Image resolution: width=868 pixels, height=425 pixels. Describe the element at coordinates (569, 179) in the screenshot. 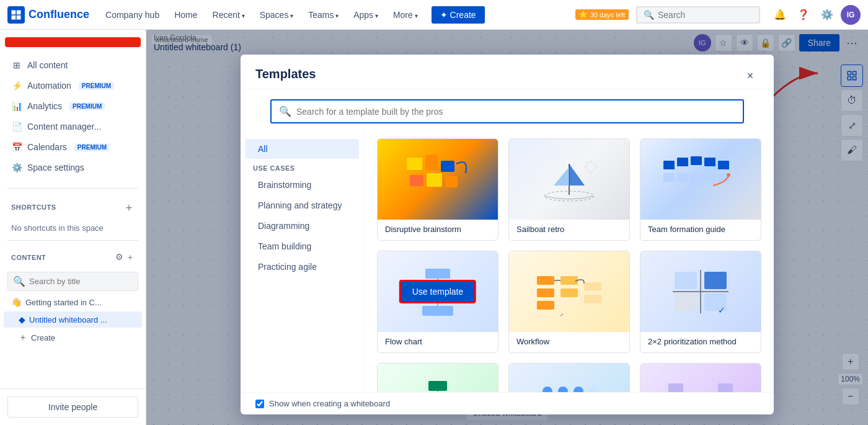

I see `template-img-sailboat` at that location.